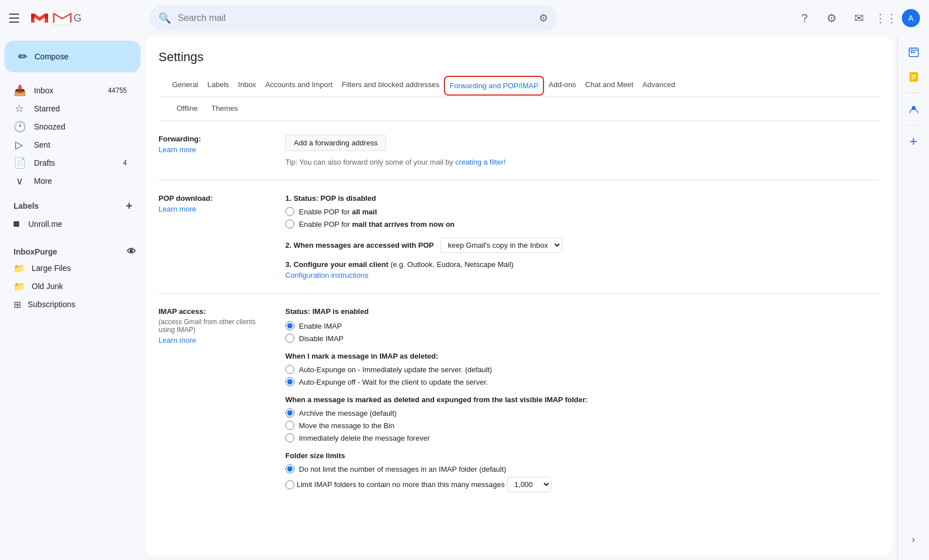  What do you see at coordinates (582, 275) in the screenshot?
I see `configuration-instructions-link: Configuration instructions` at bounding box center [582, 275].